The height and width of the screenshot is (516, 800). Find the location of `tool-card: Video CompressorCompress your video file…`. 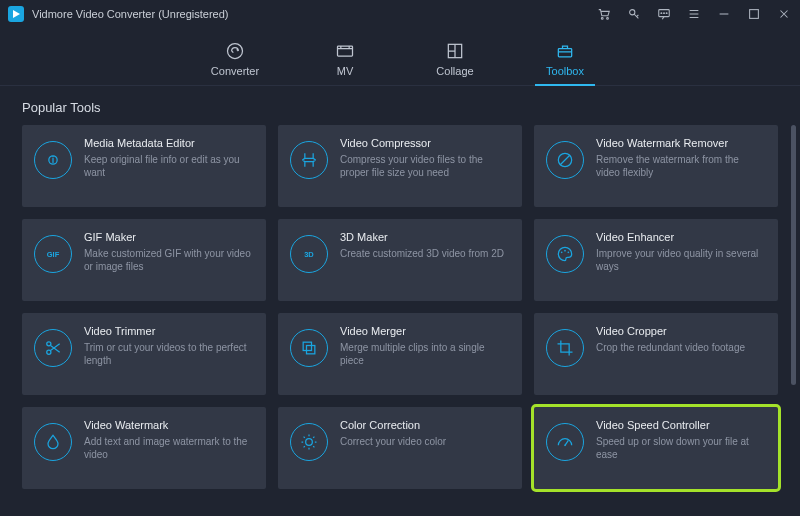

tool-card: Video CompressorCompress your video file… is located at coordinates (400, 166).